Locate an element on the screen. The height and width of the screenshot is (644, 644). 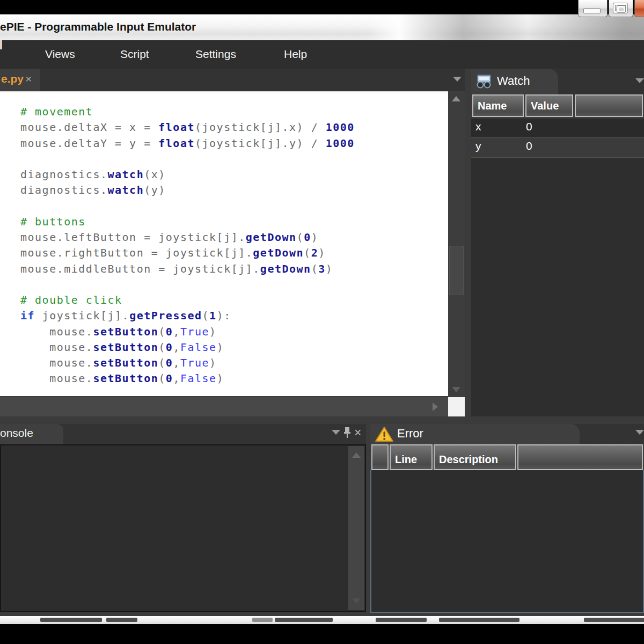
console-panel-title: onsole is located at coordinates (17, 433).